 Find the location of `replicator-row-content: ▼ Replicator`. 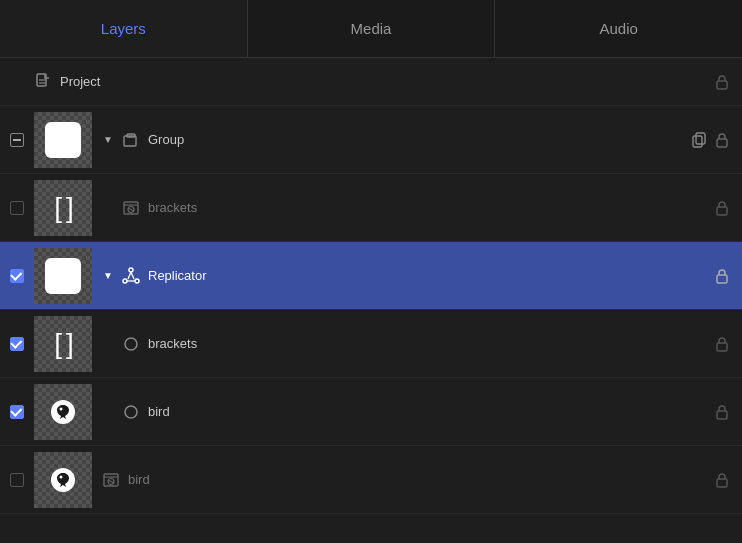

replicator-row-content: ▼ Replicator is located at coordinates (404, 276).